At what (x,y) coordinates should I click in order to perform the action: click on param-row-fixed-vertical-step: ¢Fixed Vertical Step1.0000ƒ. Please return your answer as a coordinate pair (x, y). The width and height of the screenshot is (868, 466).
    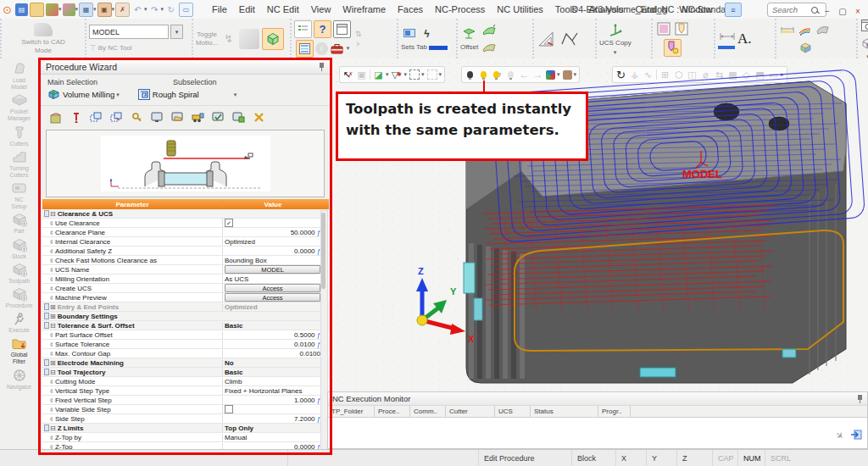
    Looking at the image, I should click on (186, 400).